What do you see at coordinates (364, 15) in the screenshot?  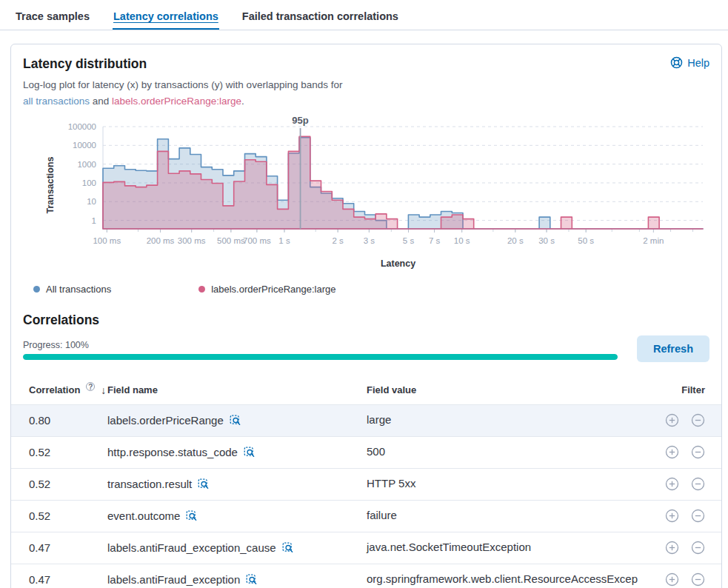 I see `tab-bar: Trace samples Latency correlations Faile…` at bounding box center [364, 15].